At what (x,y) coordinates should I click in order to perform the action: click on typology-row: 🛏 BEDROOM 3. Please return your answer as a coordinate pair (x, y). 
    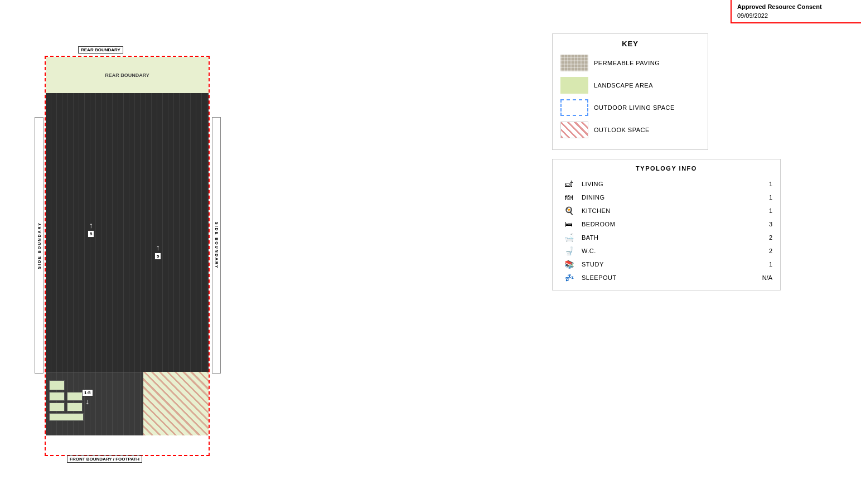
    Looking at the image, I should click on (666, 224).